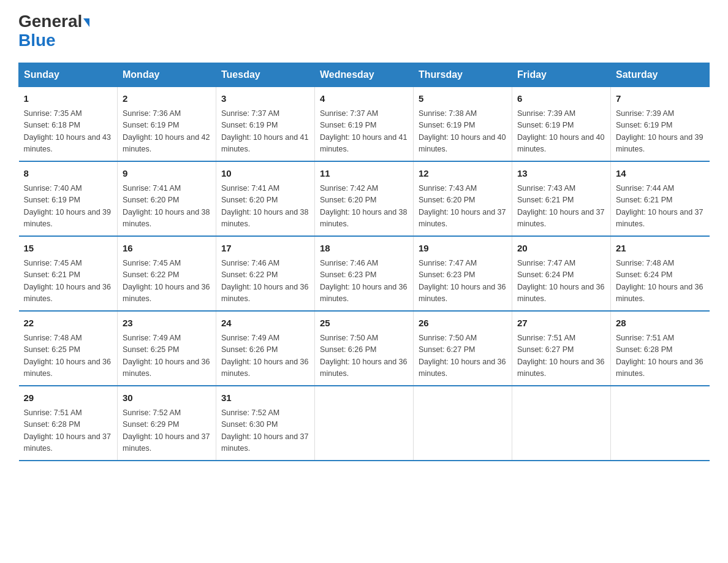 Image resolution: width=728 pixels, height=563 pixels. I want to click on calendar-cell: 14Sunrise: 7:44 AMSunset: 6:21 PMDayligh…, so click(661, 199).